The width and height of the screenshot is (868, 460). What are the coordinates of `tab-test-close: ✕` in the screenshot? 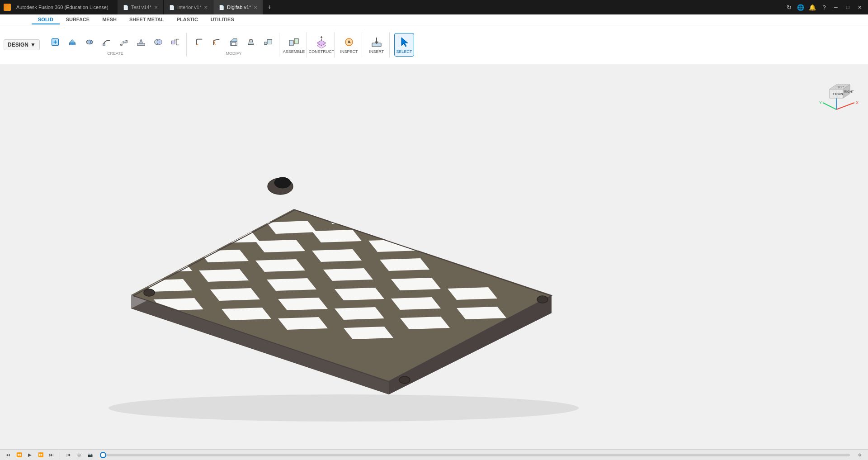 It's located at (156, 7).